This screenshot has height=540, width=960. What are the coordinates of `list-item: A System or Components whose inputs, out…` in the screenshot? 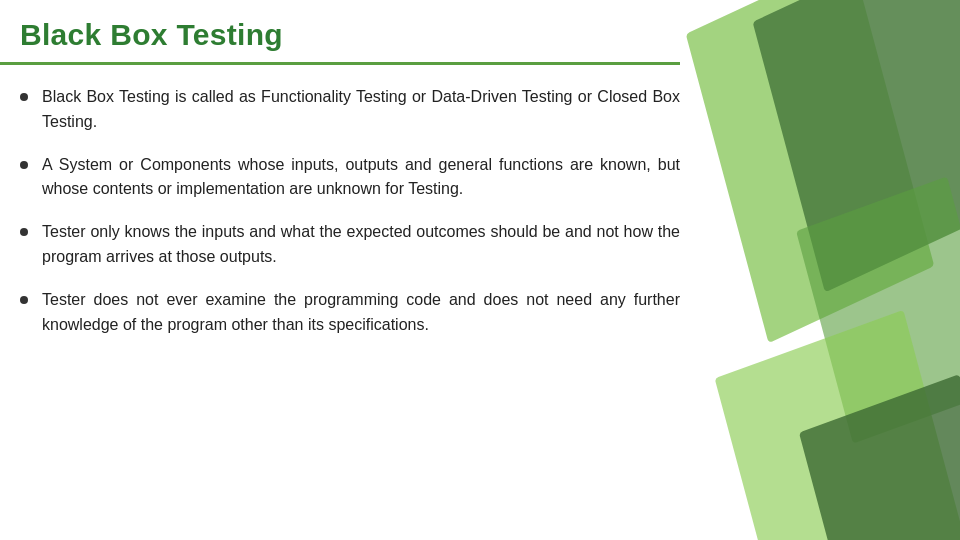 It's located at (350, 178).